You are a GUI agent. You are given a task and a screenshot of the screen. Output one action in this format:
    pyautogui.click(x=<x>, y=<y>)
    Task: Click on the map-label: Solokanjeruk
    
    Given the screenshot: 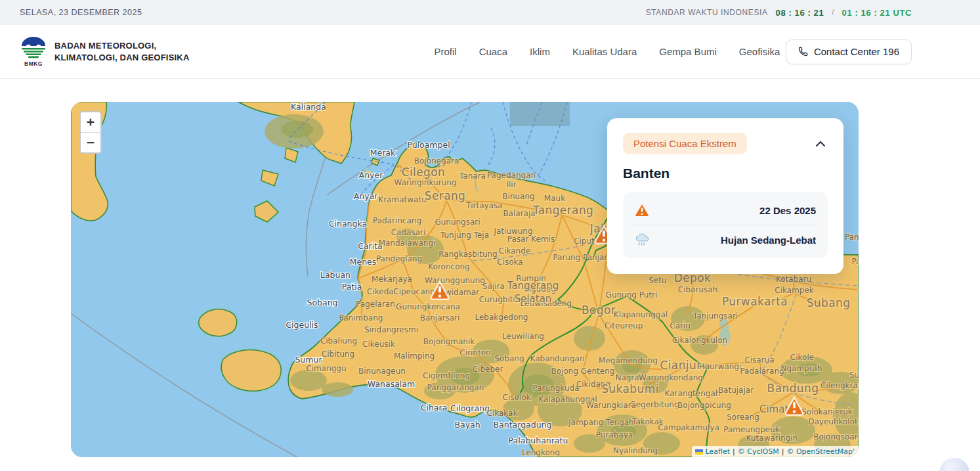 What is the action you would take?
    pyautogui.click(x=827, y=412)
    